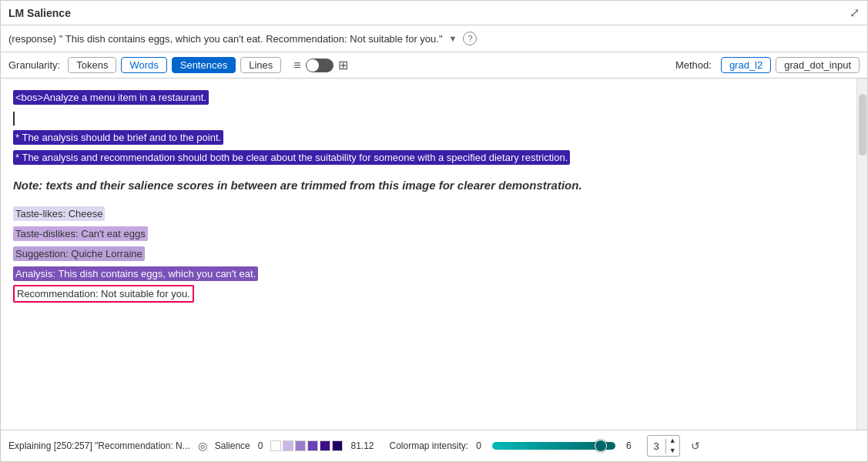 The height and width of the screenshot is (462, 868). I want to click on line1-block: <bos>Analyze a menu item in a restaurant…, so click(428, 98).